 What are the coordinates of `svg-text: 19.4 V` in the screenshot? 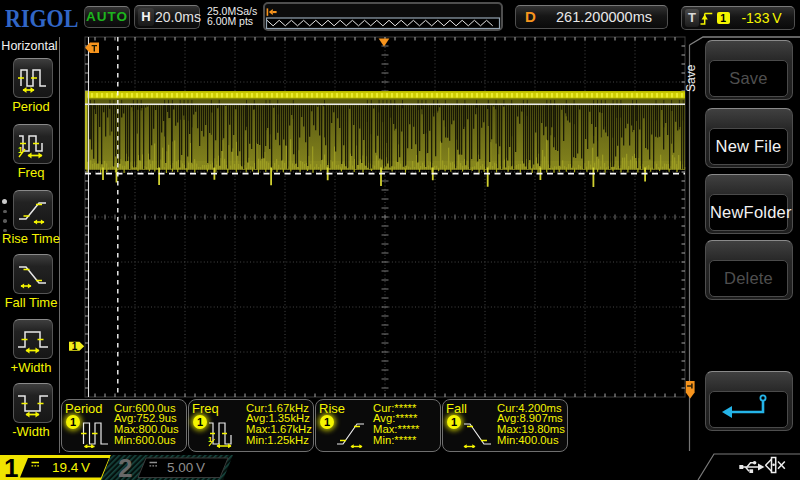 It's located at (71, 468).